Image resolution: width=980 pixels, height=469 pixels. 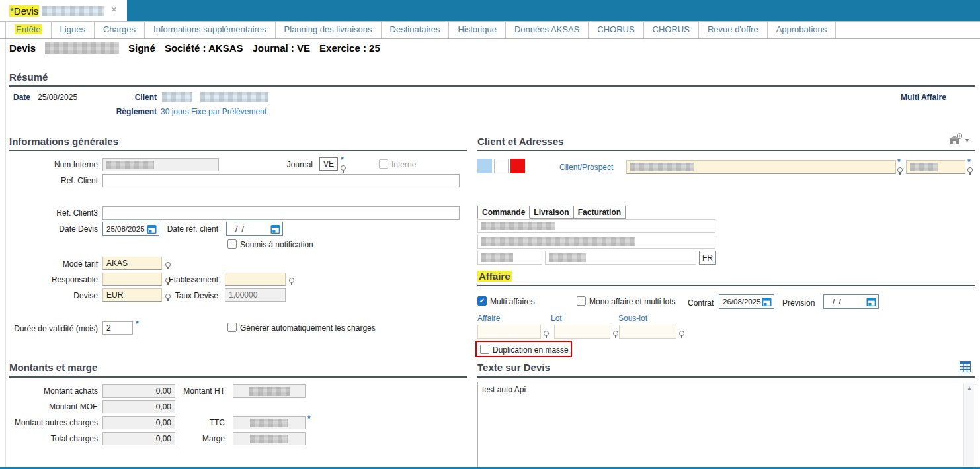 What do you see at coordinates (292, 282) in the screenshot?
I see `etablissement-lookup-icon` at bounding box center [292, 282].